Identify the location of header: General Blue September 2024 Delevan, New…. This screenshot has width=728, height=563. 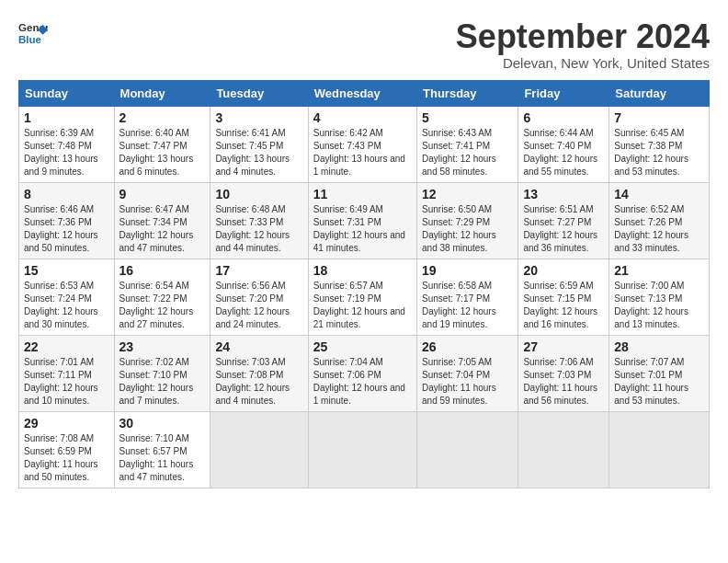
(364, 44).